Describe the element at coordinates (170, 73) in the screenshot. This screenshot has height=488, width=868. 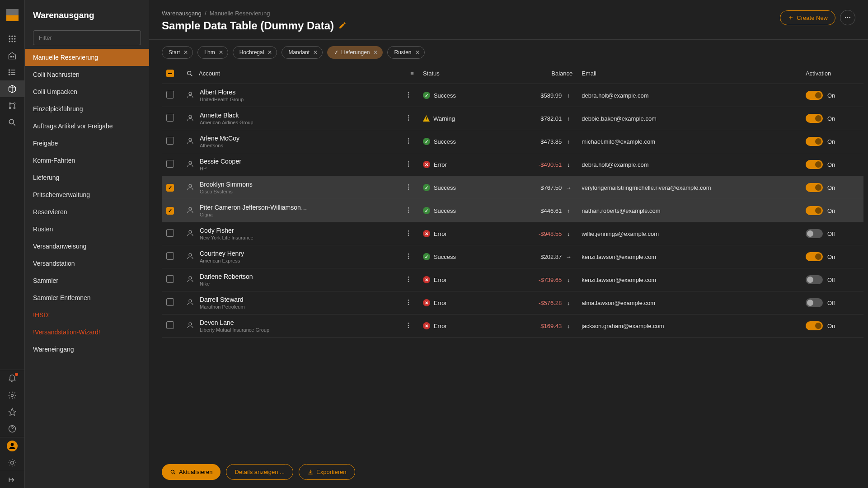
I see `select-all-checkbox` at that location.